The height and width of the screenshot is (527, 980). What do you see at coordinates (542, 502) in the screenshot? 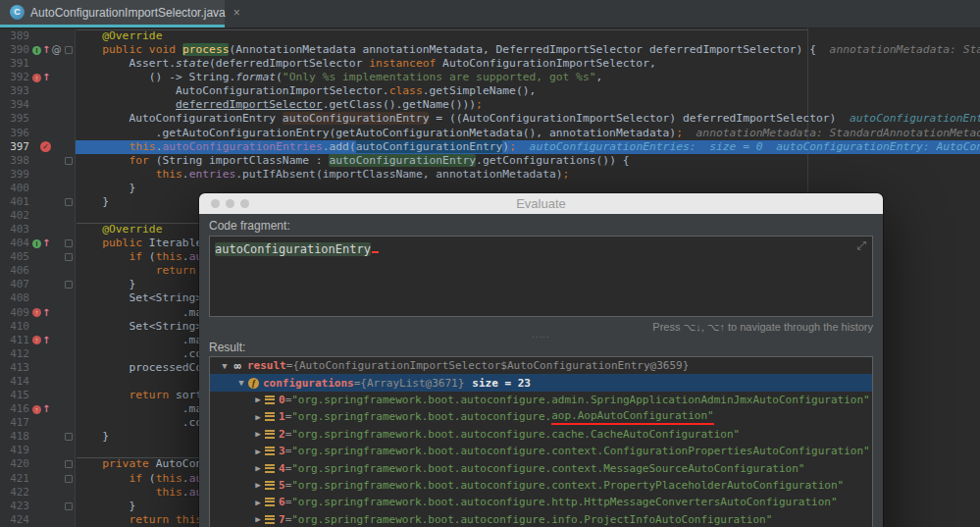
I see `tree-row-6: ▶6 = "org.springframework.boot.autoconfi…` at bounding box center [542, 502].